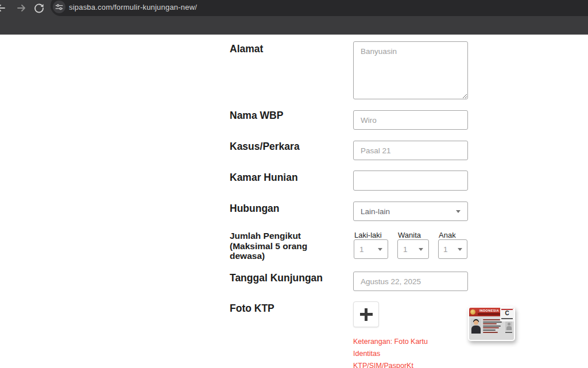 This screenshot has width=588, height=368. I want to click on wanita-count-value: 1, so click(405, 249).